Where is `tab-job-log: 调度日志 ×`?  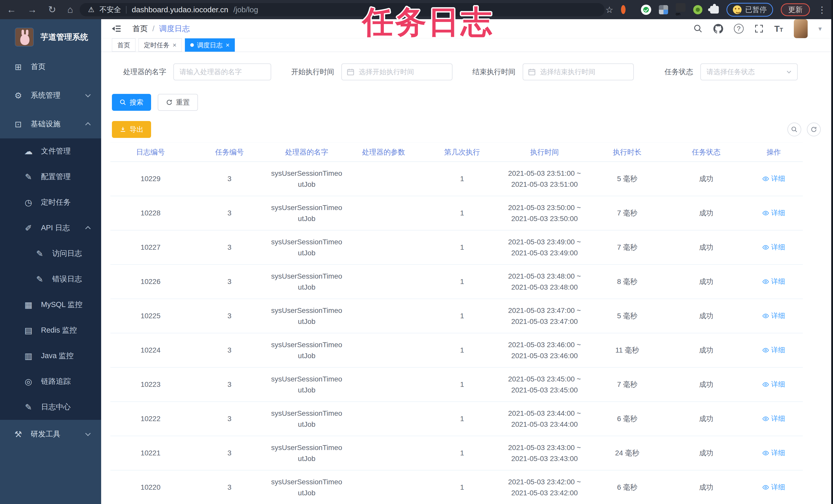
tab-job-log: 调度日志 × is located at coordinates (210, 45).